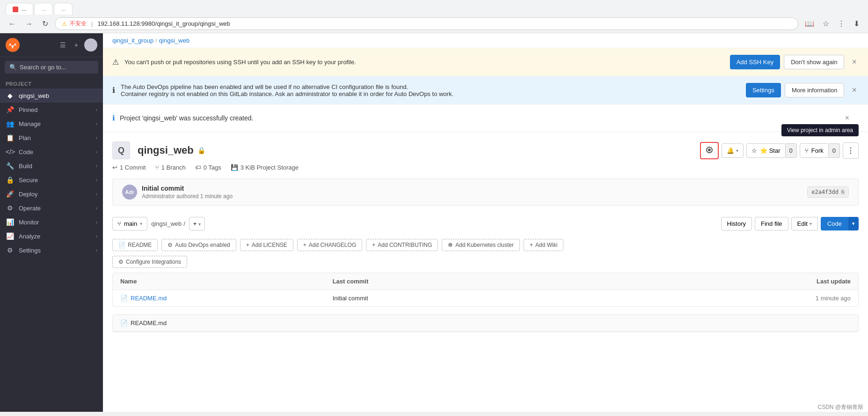 This screenshot has height=416, width=868. Describe the element at coordinates (51, 67) in the screenshot. I see `sidebar-search-input: 🔍 Search or go to...` at that location.